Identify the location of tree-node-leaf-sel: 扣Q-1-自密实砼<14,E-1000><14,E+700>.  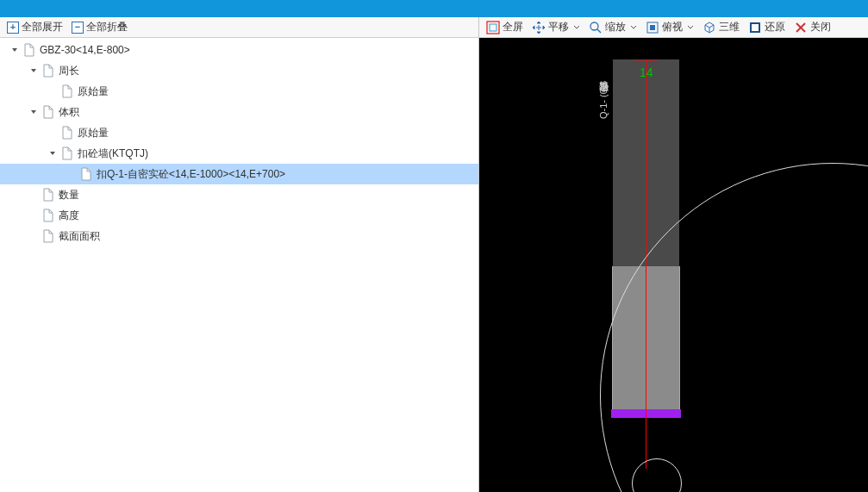
(240, 174).